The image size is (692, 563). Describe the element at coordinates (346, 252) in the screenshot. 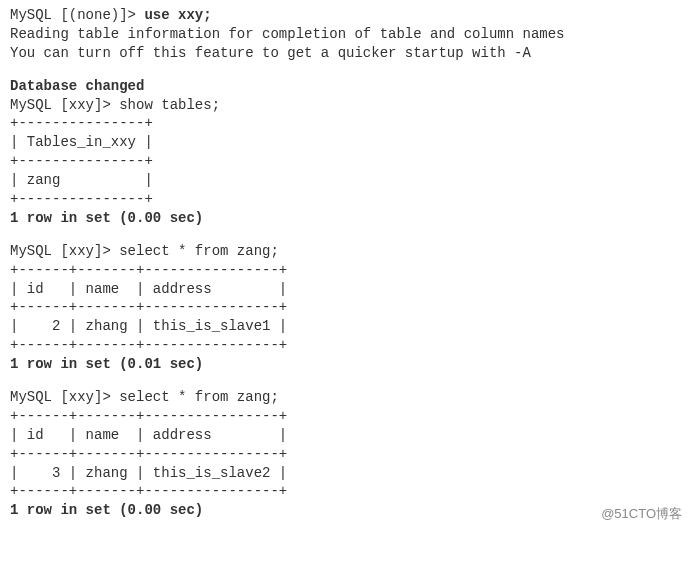

I see `prompt-select-1: MySQL [xxy]> select * from zang;` at that location.